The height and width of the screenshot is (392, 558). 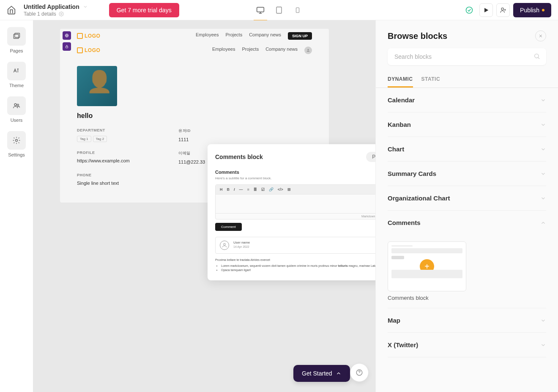 I want to click on category-org-chart: Organizational Chart, so click(x=467, y=198).